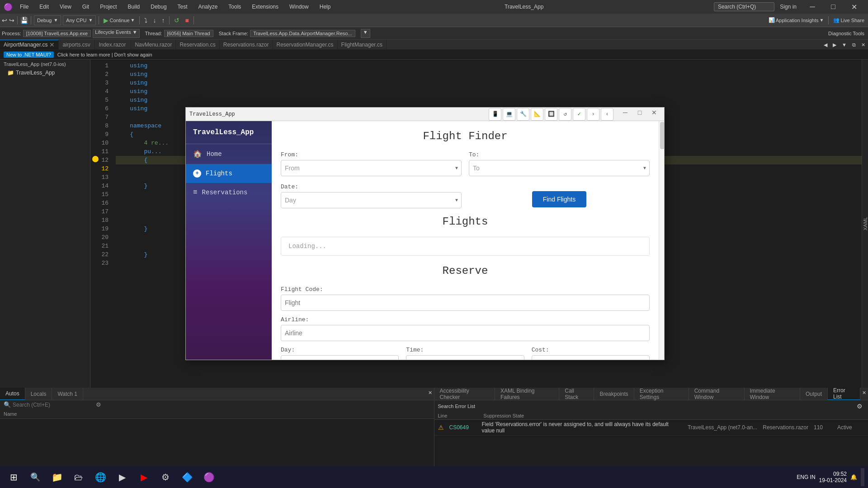 Image resolution: width=868 pixels, height=488 pixels. What do you see at coordinates (306, 44) in the screenshot?
I see `tab-reservationmanager: ReservationManager.cs` at bounding box center [306, 44].